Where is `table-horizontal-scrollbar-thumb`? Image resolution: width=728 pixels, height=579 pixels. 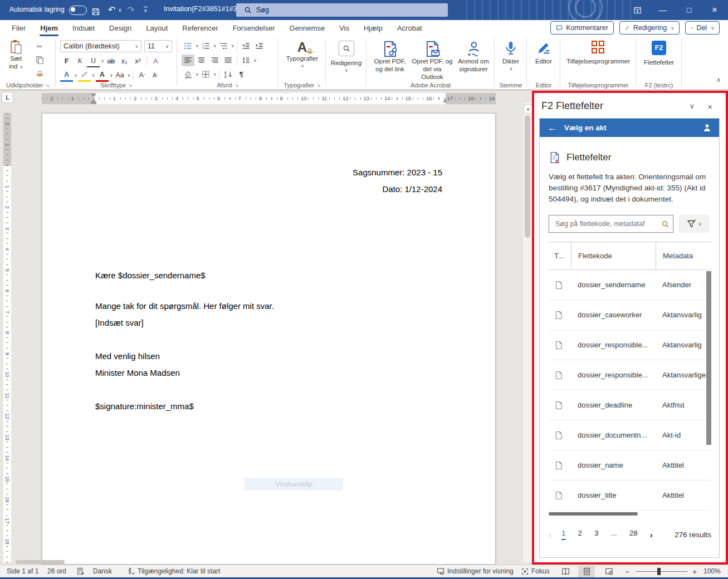 table-horizontal-scrollbar-thumb is located at coordinates (593, 514).